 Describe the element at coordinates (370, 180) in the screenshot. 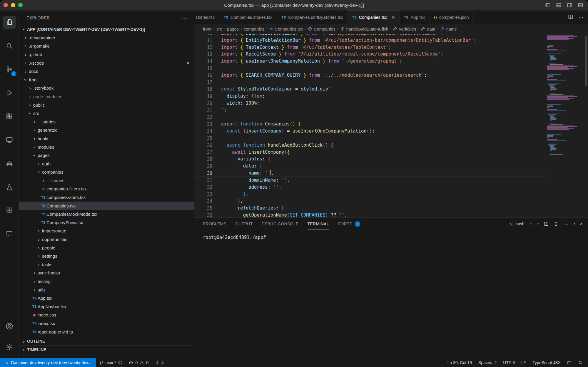

I see `code-line-31: 31 domainName: '',` at that location.